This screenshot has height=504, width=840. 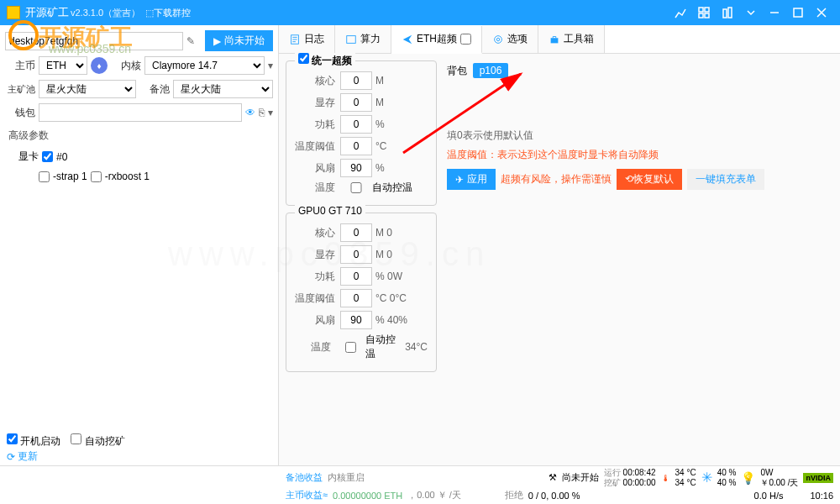 What do you see at coordinates (168, 13) in the screenshot?
I see `download-link: ⬚下载群控` at bounding box center [168, 13].